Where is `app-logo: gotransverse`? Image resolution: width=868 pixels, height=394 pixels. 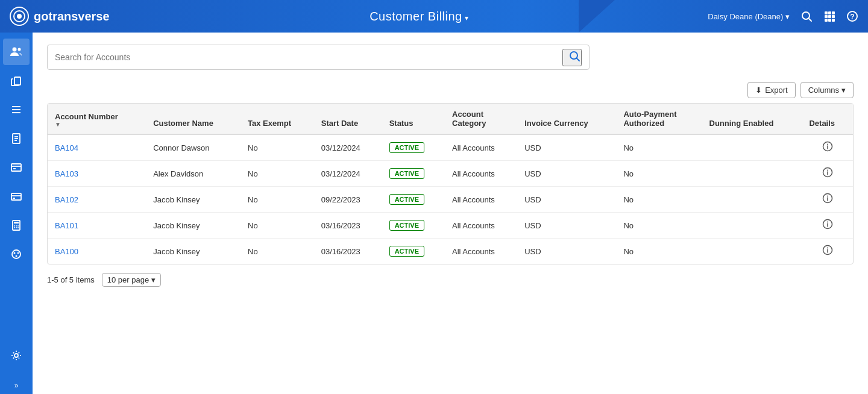
app-logo: gotransverse is located at coordinates (70, 16).